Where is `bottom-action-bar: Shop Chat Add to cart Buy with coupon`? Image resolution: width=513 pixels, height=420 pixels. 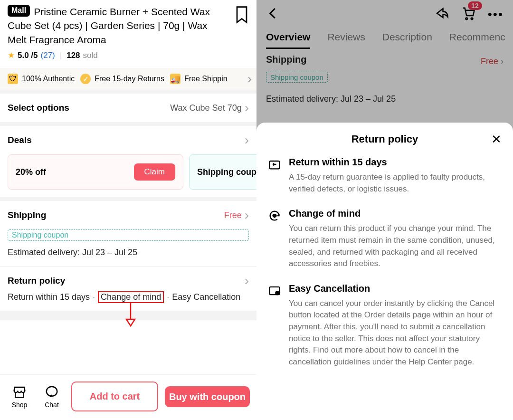
bottom-action-bar: Shop Chat Add to cart Buy with coupon is located at coordinates (128, 397).